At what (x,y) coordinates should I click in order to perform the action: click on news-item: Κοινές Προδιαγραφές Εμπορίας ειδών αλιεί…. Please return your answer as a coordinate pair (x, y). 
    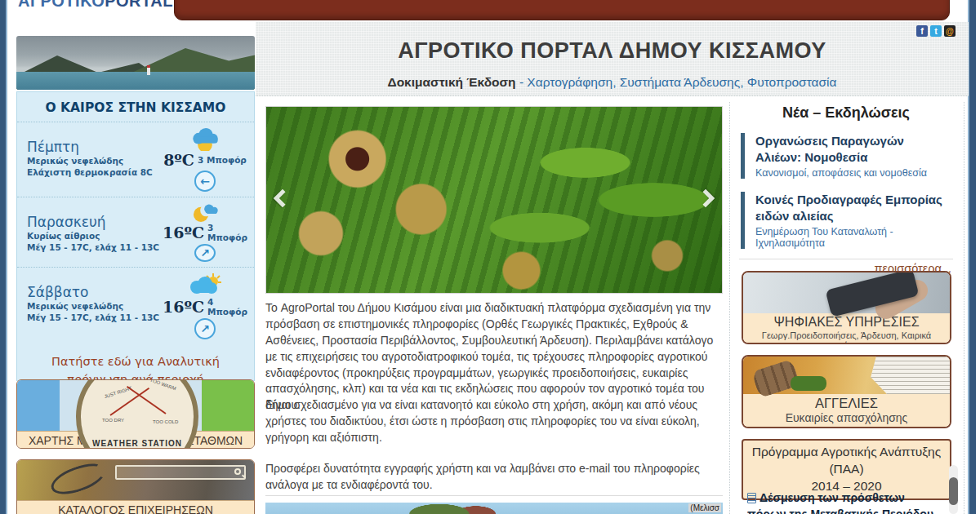
    Looking at the image, I should click on (846, 220).